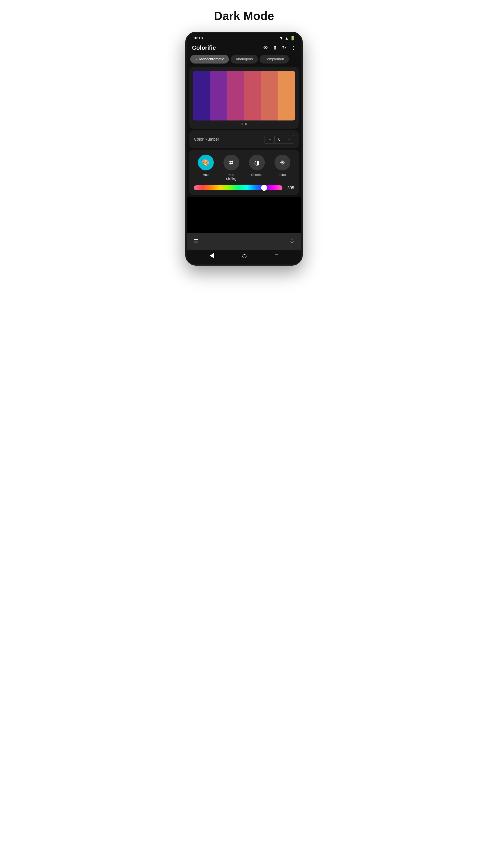  I want to click on list-button: ☰, so click(196, 241).